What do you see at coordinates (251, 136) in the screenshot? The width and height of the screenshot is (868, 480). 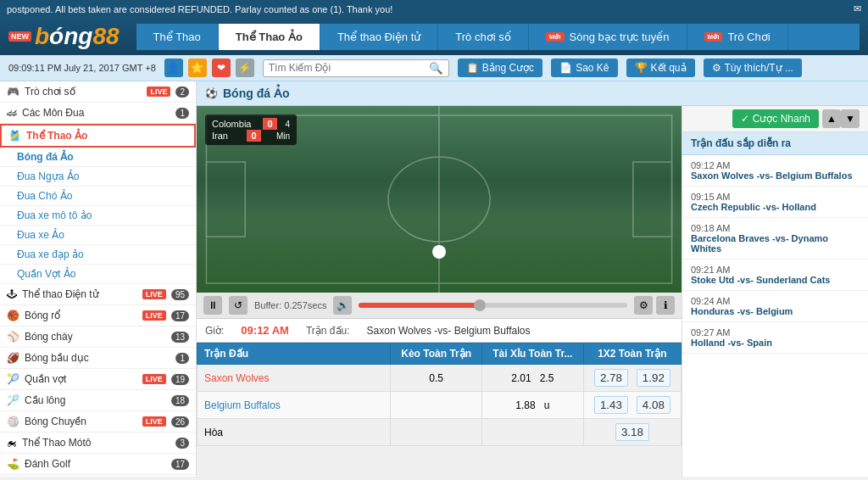 I see `score-row-team2: Iran 0 Min` at bounding box center [251, 136].